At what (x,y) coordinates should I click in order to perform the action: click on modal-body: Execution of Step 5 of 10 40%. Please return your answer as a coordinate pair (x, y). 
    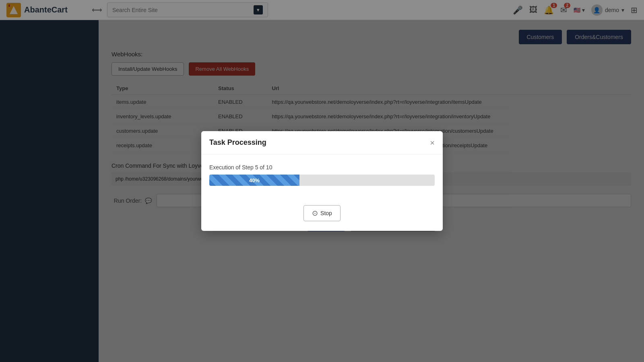
    Looking at the image, I should click on (322, 180).